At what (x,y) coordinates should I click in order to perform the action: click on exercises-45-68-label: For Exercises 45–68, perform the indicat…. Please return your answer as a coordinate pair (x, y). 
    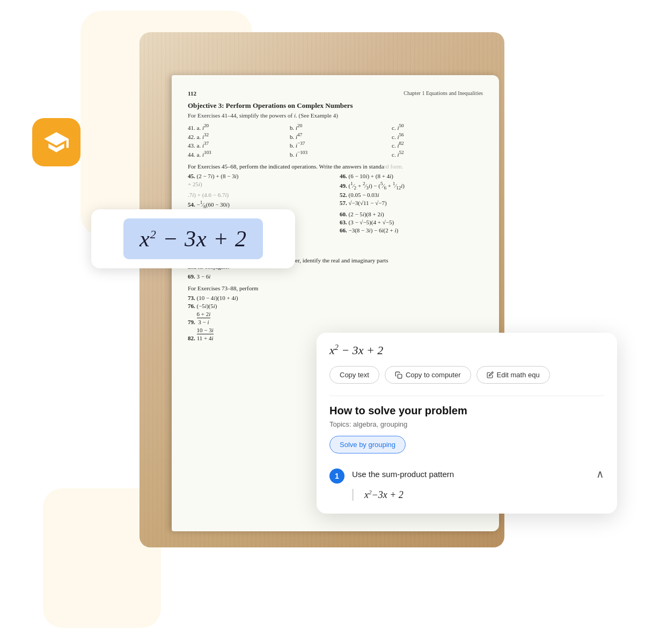
    Looking at the image, I should click on (335, 166).